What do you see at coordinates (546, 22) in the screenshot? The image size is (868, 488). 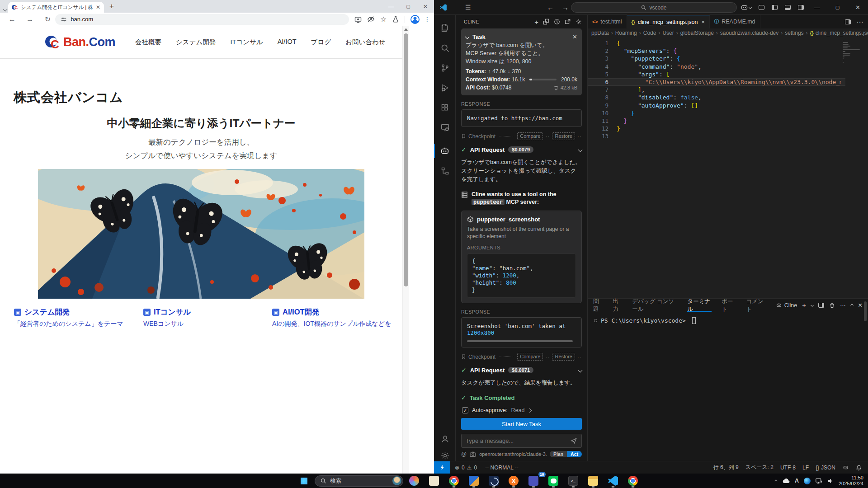 I see `mcp-servers-icon` at bounding box center [546, 22].